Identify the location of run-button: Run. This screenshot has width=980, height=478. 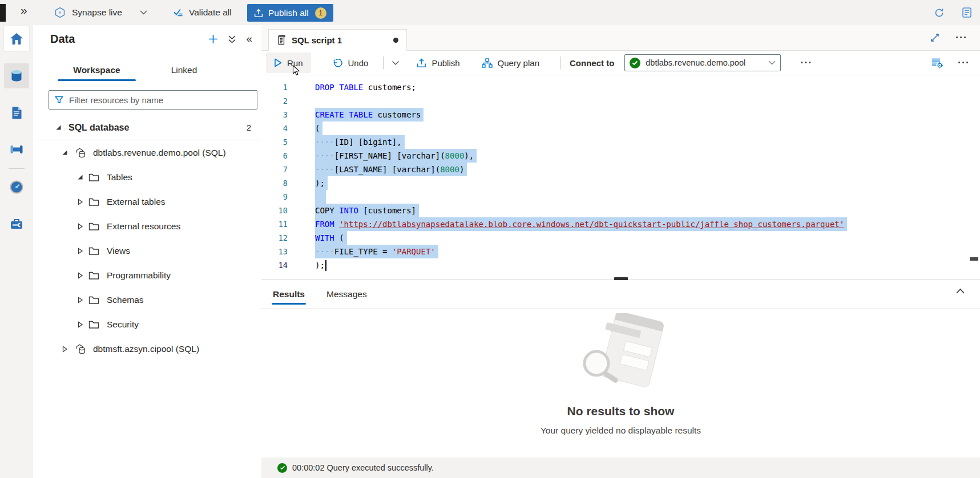
(289, 63).